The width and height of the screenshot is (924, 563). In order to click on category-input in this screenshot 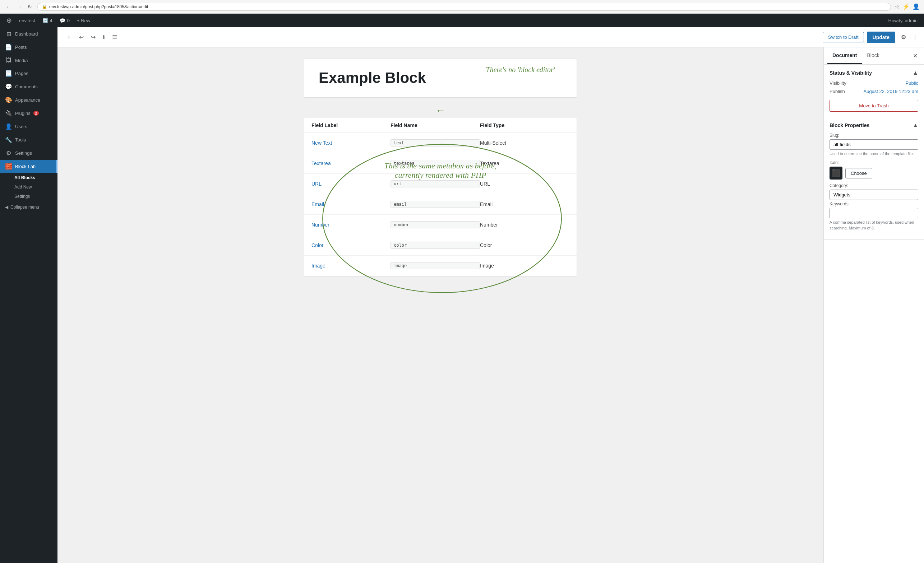, I will do `click(874, 195)`.